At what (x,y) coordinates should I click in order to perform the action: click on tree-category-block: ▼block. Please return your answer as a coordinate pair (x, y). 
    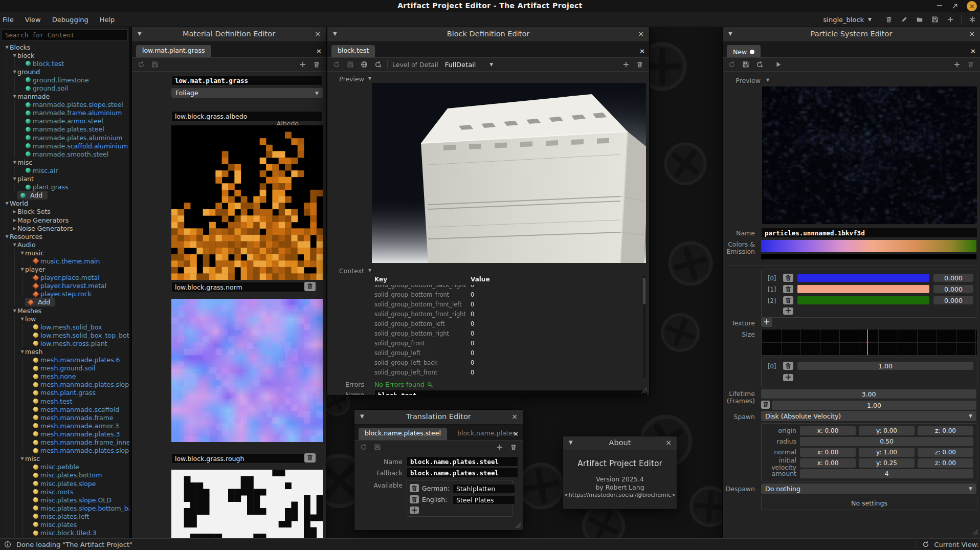
    Looking at the image, I should click on (64, 55).